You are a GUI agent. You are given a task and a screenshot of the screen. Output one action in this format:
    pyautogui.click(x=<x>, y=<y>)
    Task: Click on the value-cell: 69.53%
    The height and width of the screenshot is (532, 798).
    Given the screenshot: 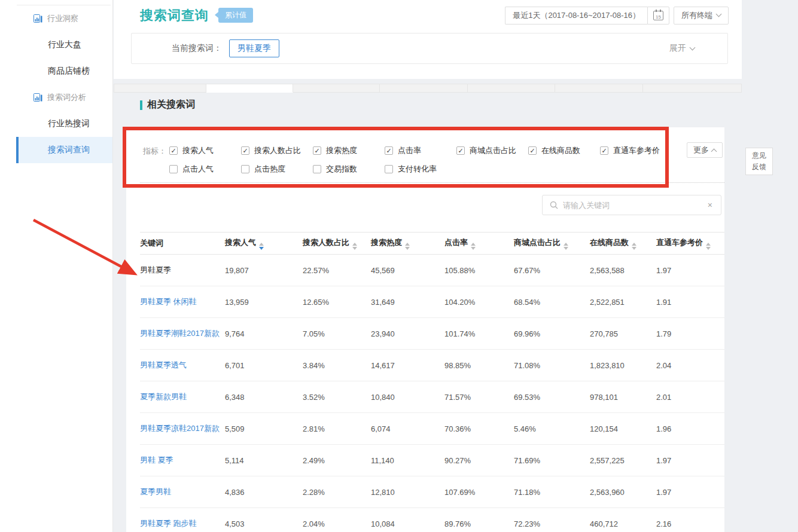 What is the action you would take?
    pyautogui.click(x=552, y=397)
    